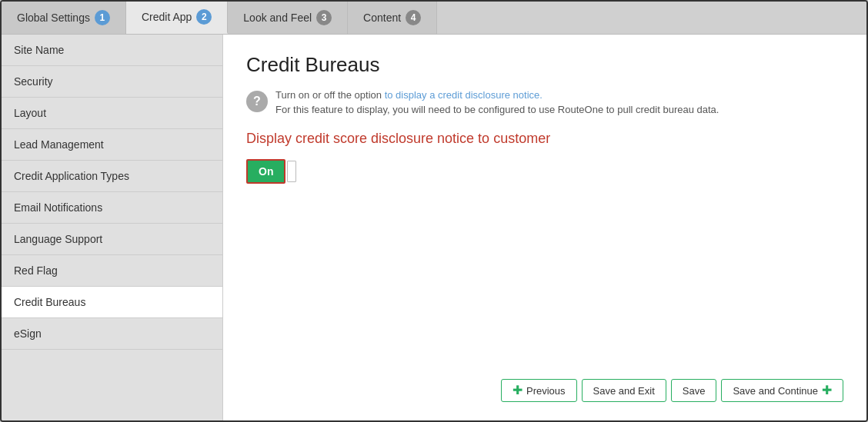 Image resolution: width=868 pixels, height=422 pixels. What do you see at coordinates (545, 171) in the screenshot?
I see `toggle-row: On` at bounding box center [545, 171].